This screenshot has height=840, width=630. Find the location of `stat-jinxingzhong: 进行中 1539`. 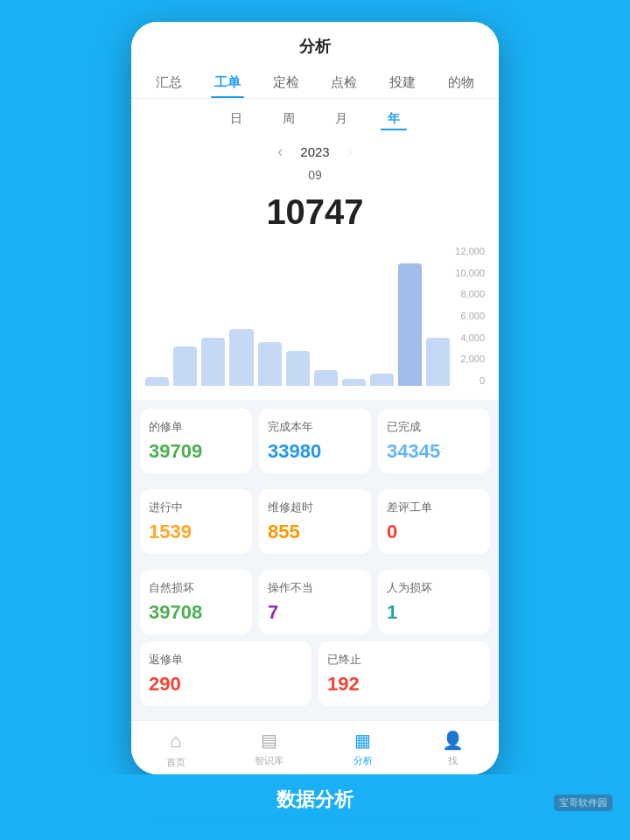

stat-jinxingzhong: 进行中 1539 is located at coordinates (196, 522).